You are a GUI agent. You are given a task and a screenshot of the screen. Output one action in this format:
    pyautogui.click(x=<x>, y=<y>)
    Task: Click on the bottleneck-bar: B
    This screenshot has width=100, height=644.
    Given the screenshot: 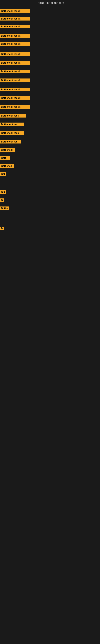 What is the action you would take?
    pyautogui.click(x=2, y=200)
    